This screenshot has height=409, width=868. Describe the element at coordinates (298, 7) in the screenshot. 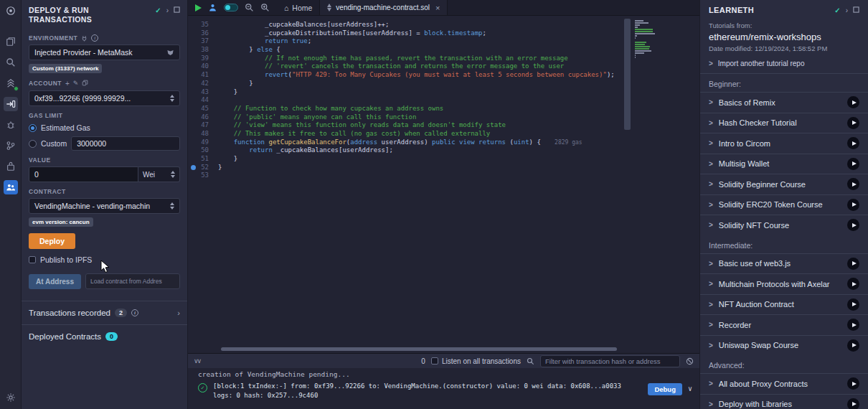

I see `tab-home: ⌂ Home` at that location.